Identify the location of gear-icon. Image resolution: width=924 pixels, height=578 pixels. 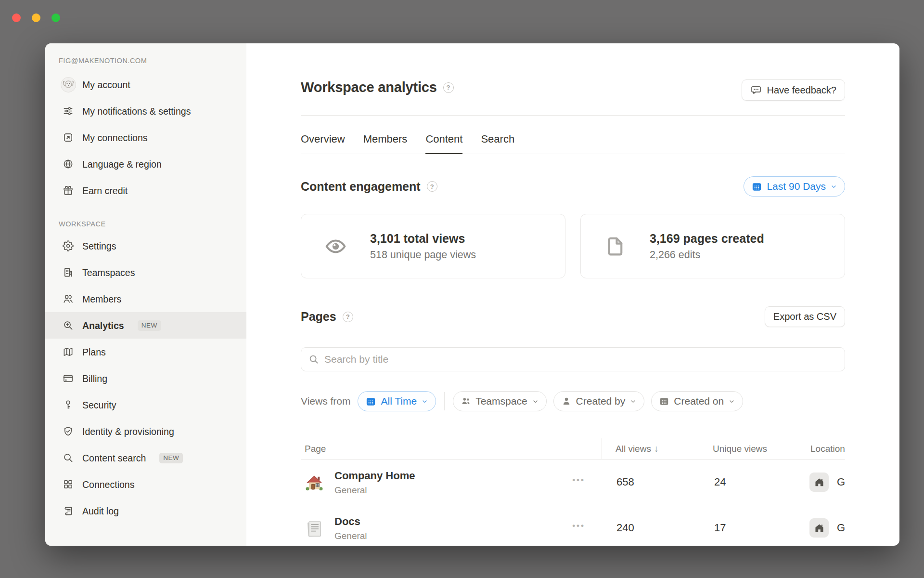
(68, 246).